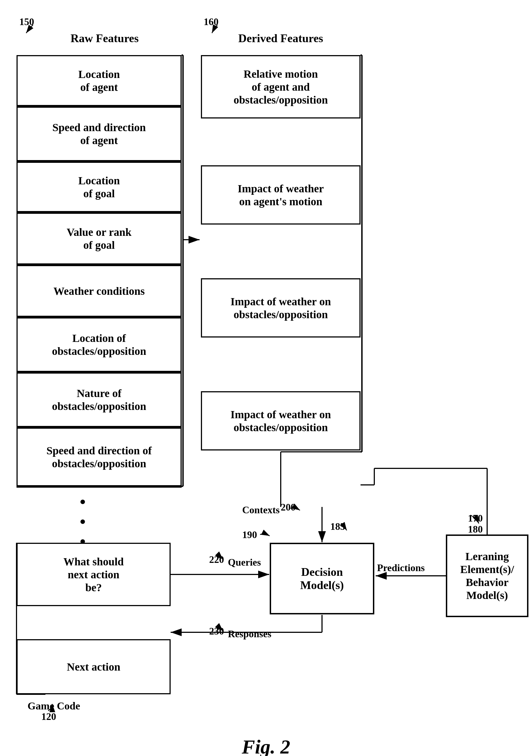 This screenshot has width=532, height=756. Describe the element at coordinates (99, 238) in the screenshot. I see `raw-box-value-rank-goal: Value or rankof goal` at that location.